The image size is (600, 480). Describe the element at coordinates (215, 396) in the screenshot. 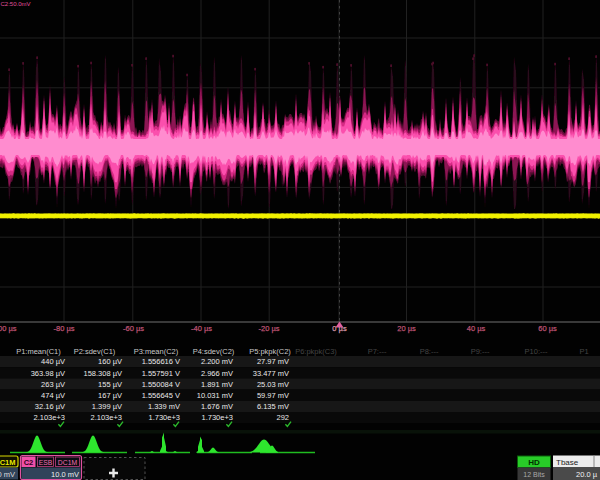

I see `svg-text: 10.031 mV` at that location.